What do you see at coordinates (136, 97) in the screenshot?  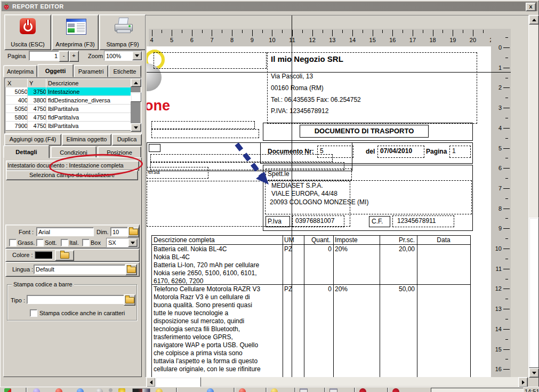 I see `grid-scroll-thumb` at bounding box center [136, 97].